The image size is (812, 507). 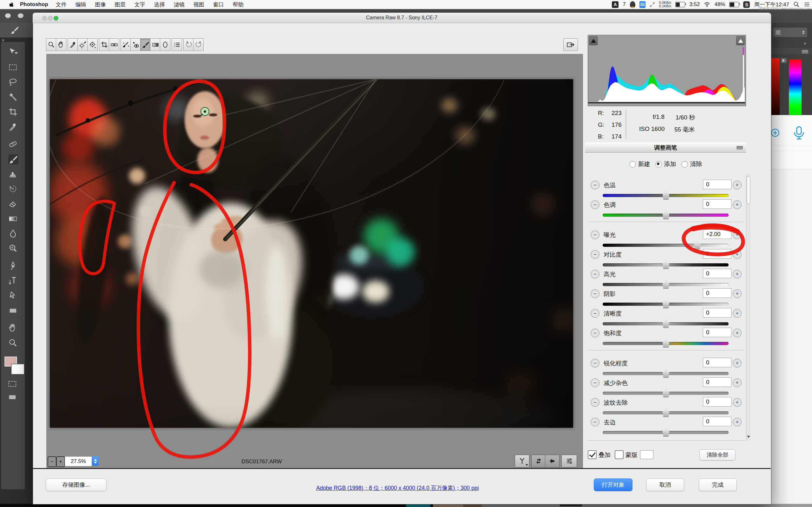 I want to click on cancel-button: 取消, so click(x=665, y=485).